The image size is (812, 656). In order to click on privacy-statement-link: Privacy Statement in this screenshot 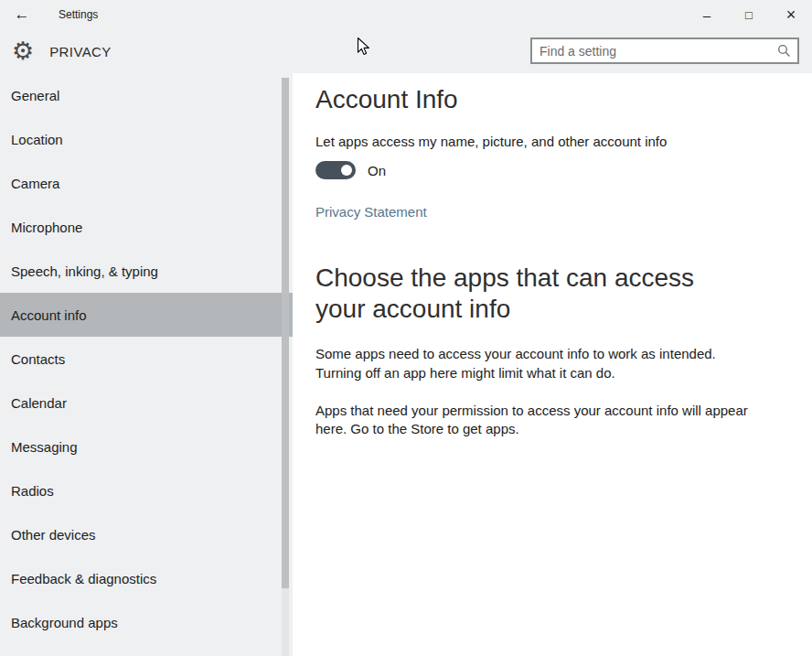, I will do `click(371, 212)`.